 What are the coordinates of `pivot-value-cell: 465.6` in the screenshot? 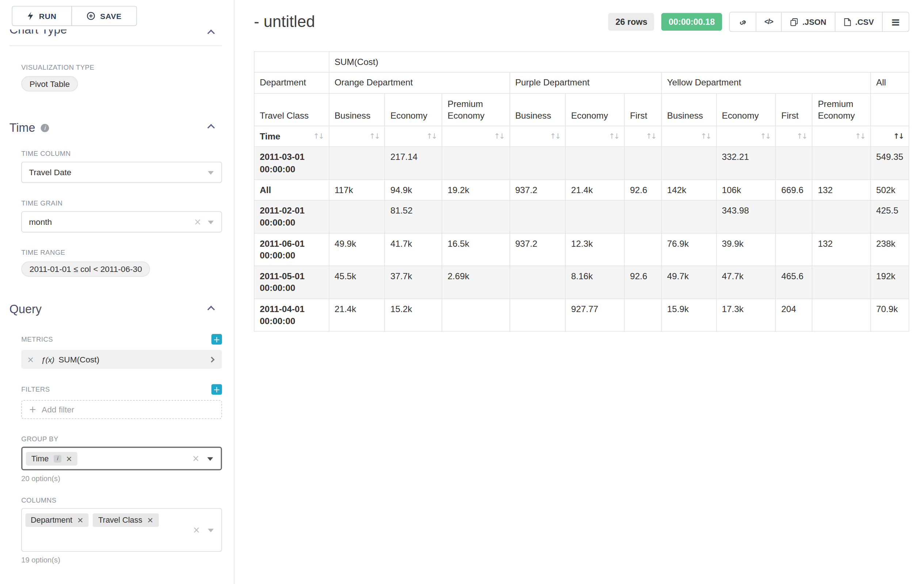 It's located at (794, 282).